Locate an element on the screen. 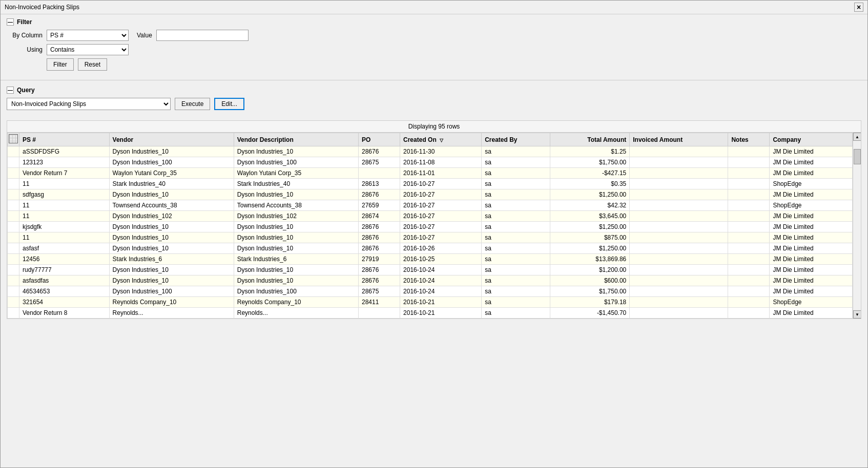  table-header-row: PS # Vendor Vendor Description PO is located at coordinates (430, 140).